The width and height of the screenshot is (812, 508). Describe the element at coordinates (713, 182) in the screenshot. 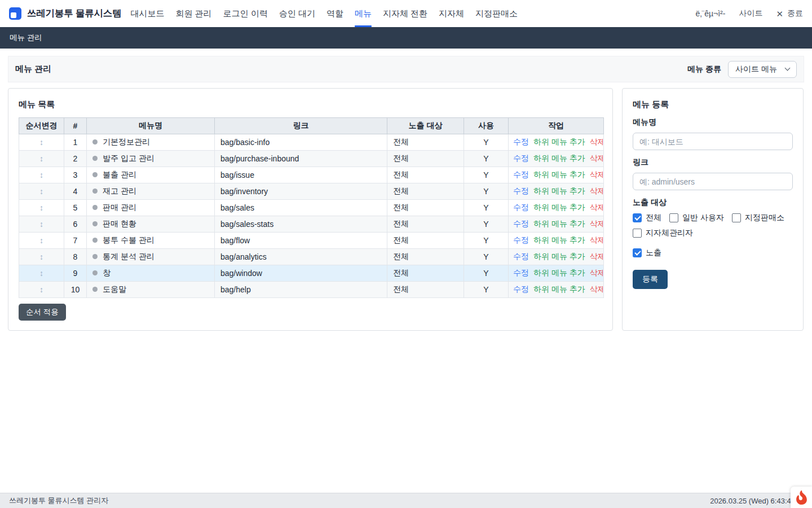

I see `menu-link-input` at that location.